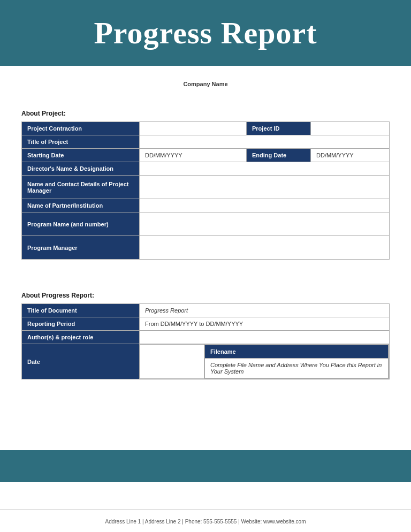  I want to click on date-label: Date, so click(81, 362).